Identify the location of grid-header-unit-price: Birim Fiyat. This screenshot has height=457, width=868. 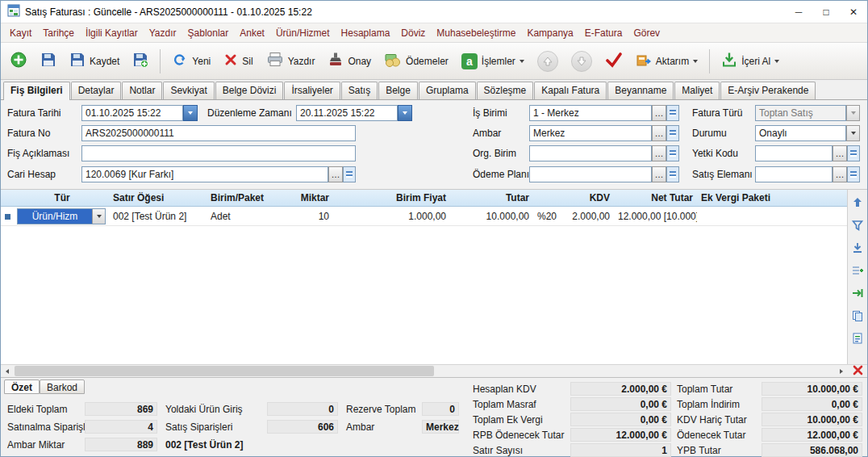
(392, 198).